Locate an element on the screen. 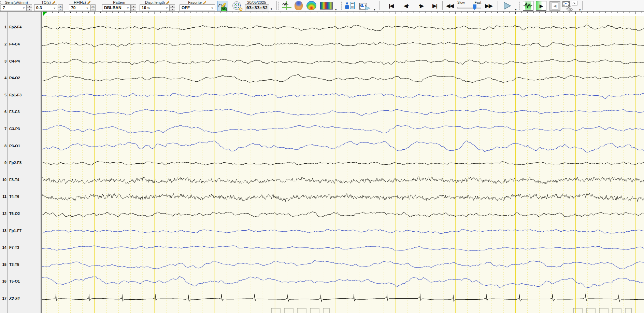 This screenshot has height=313, width=644. channel-number: 13 is located at coordinates (3, 231).